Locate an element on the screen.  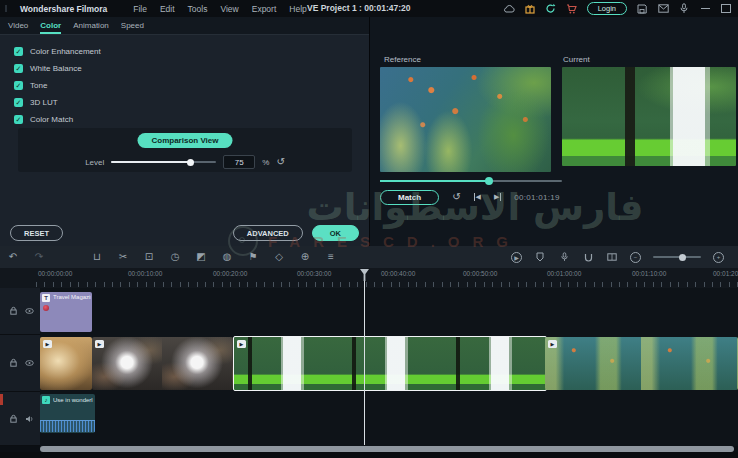
menu-export: Export is located at coordinates (264, 9).